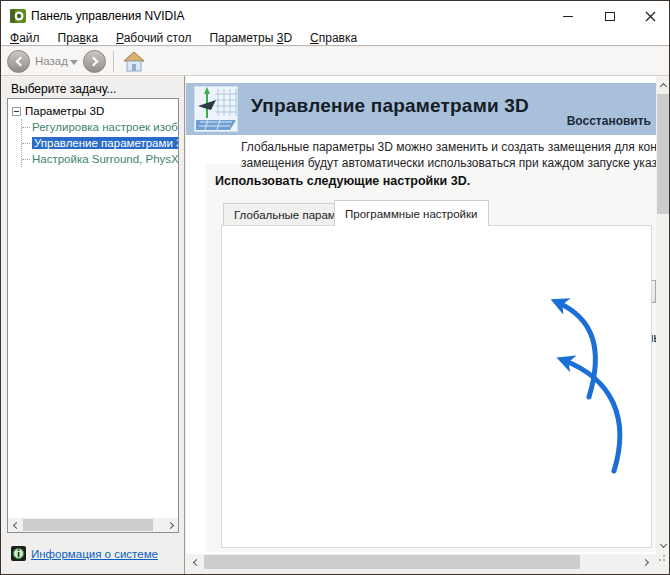 This screenshot has width=670, height=575. I want to click on menu-file: Файл, so click(25, 38).